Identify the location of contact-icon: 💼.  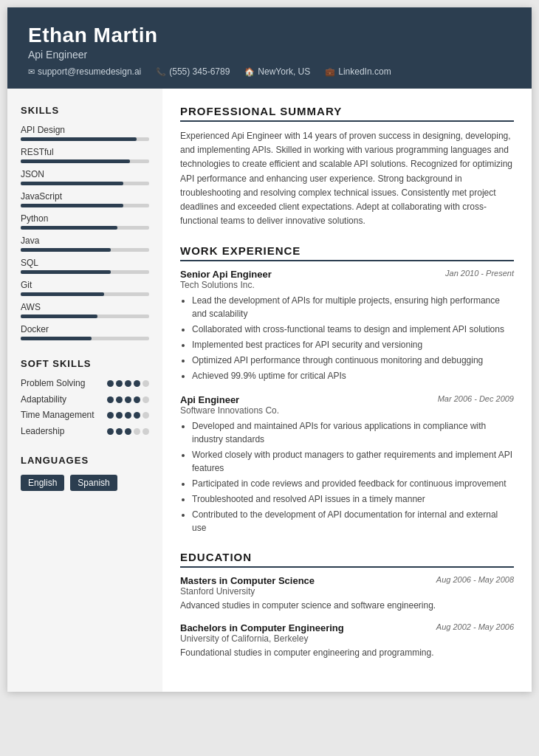
(330, 72).